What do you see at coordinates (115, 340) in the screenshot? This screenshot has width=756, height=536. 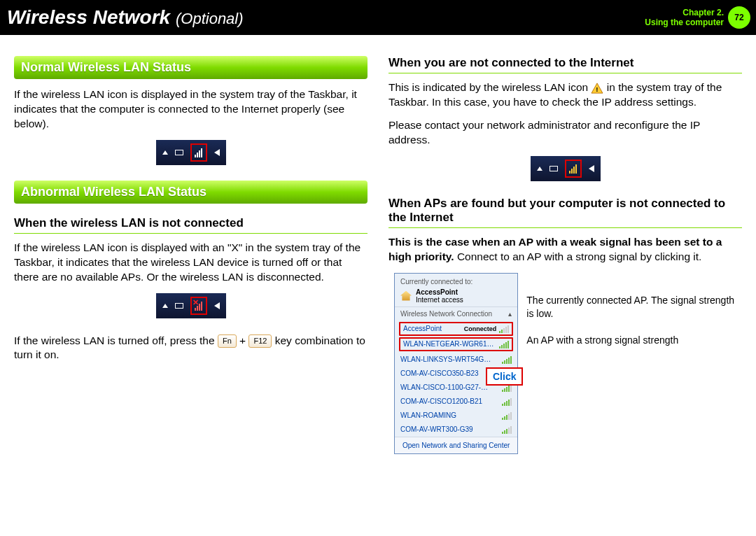 I see `key-line-prefix: If the wireless LAN is turned off, press…` at bounding box center [115, 340].